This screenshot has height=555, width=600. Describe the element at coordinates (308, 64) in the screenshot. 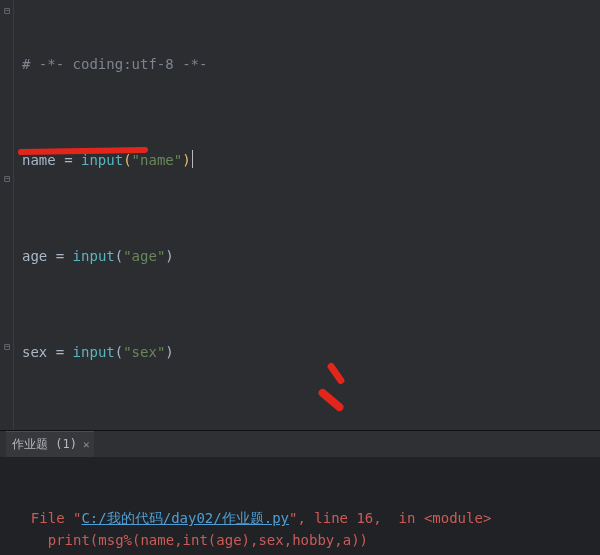

I see `code-line: # -*- coding:utf-8 -*-` at that location.